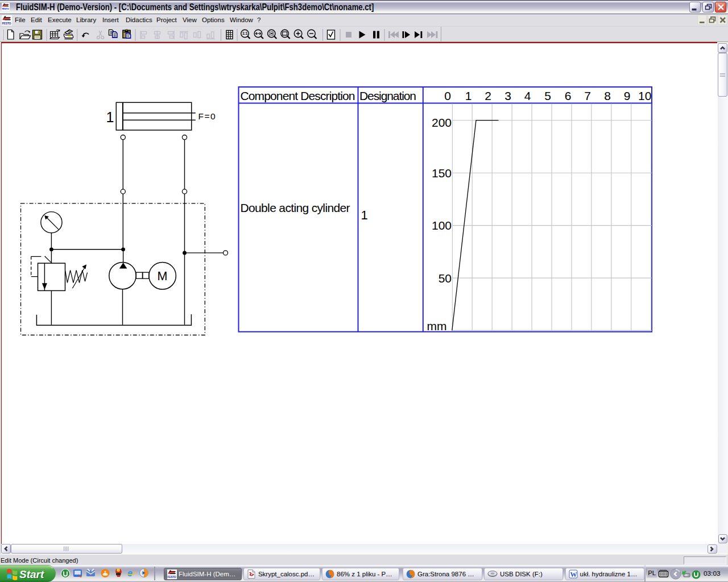 This screenshot has height=582, width=728. I want to click on svg-text: 3, so click(508, 95).